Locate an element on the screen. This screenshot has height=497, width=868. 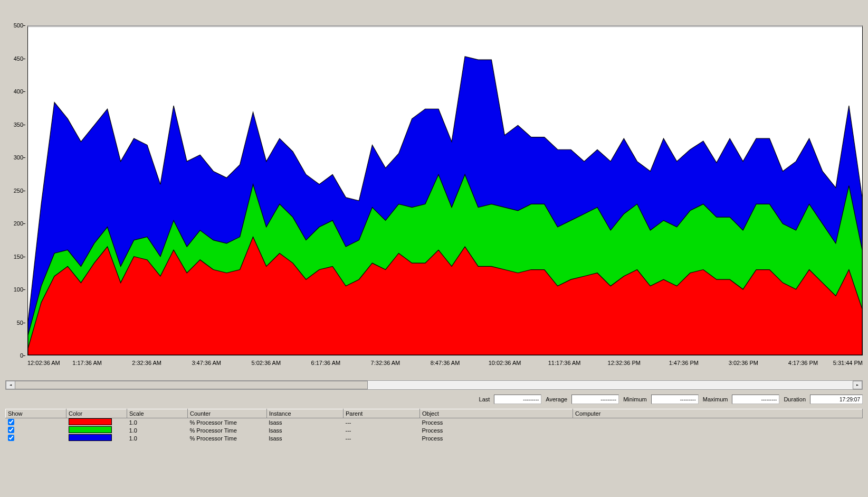
y-tick-label: 300 is located at coordinates (13, 157).